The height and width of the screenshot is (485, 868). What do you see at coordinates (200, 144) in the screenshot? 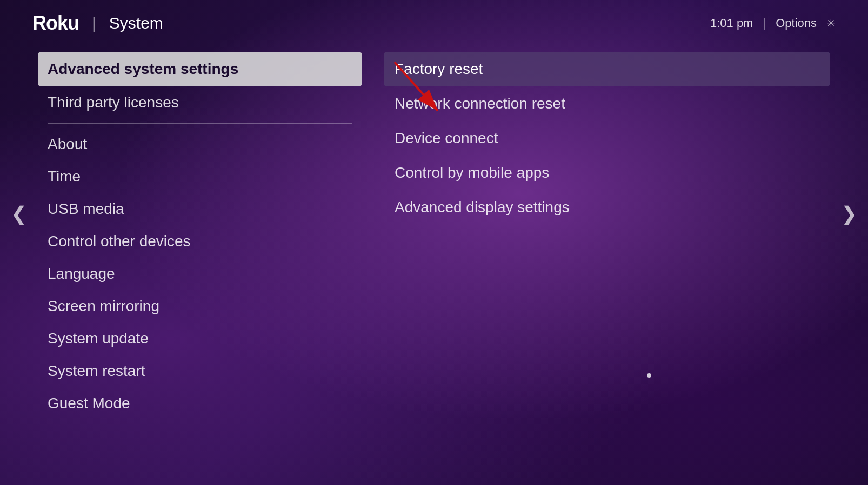
I see `menu-item-about: About` at bounding box center [200, 144].